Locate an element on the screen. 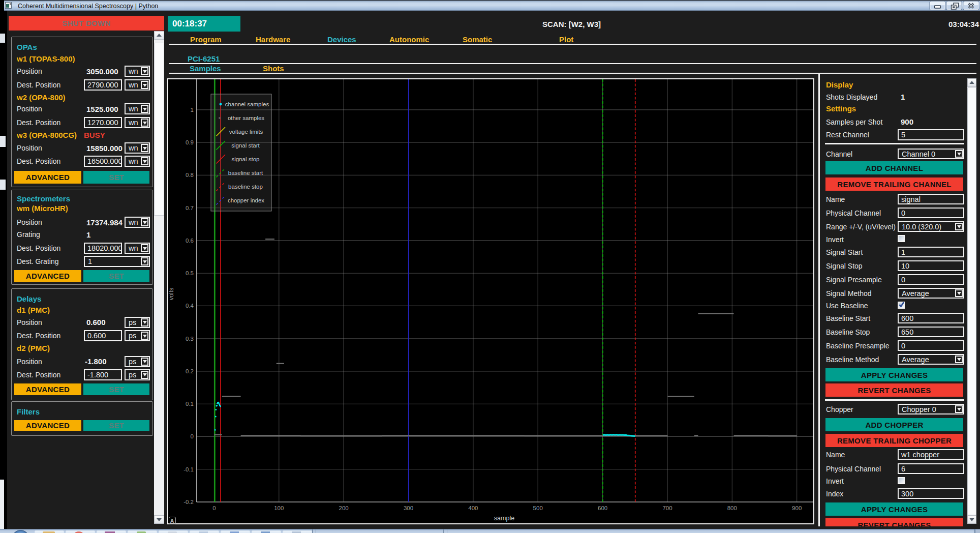 This screenshot has width=980, height=533. svg-text: -0.2 is located at coordinates (189, 502).